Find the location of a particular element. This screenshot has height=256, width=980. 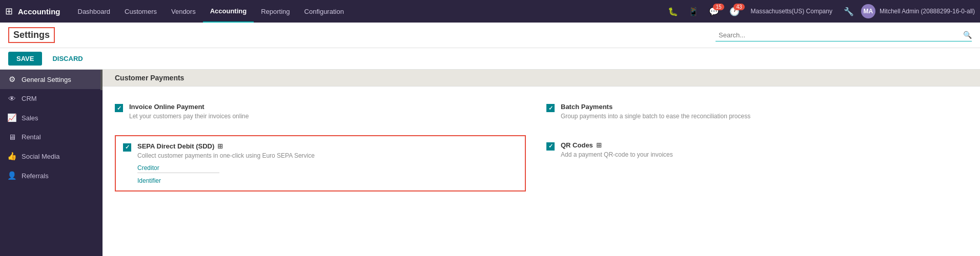

setting-desc-sepa: Collect customer payments in one-click u… is located at coordinates (226, 156).